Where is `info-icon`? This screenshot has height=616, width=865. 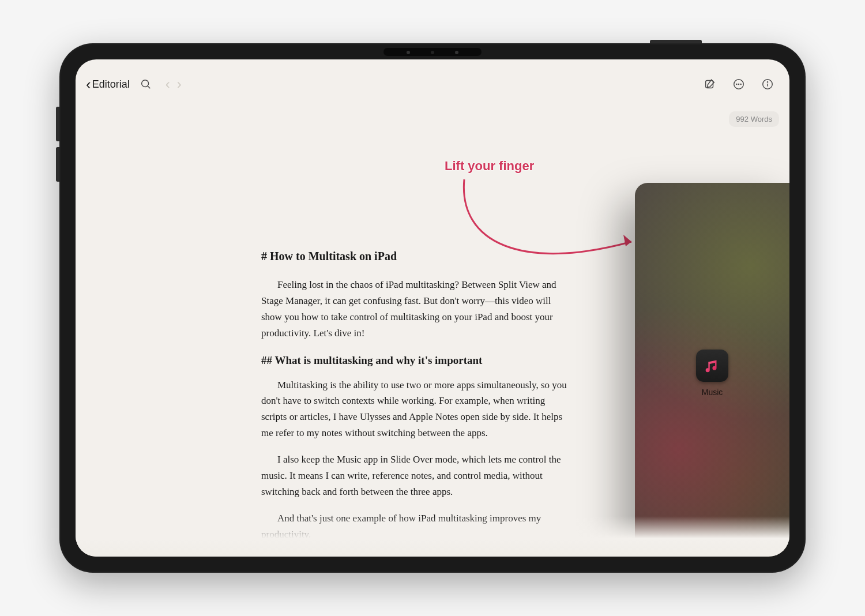 info-icon is located at coordinates (768, 84).